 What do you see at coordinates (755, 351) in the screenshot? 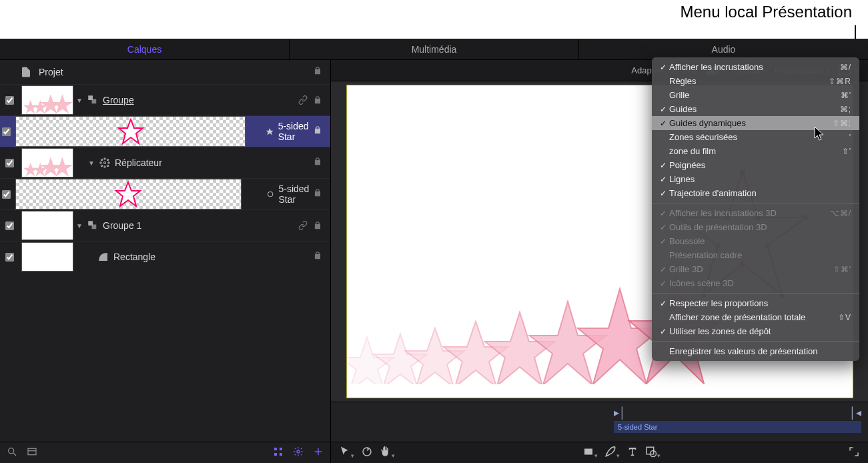
I see `menu-item: Enregistrer les valeurs de présentation` at bounding box center [755, 351].